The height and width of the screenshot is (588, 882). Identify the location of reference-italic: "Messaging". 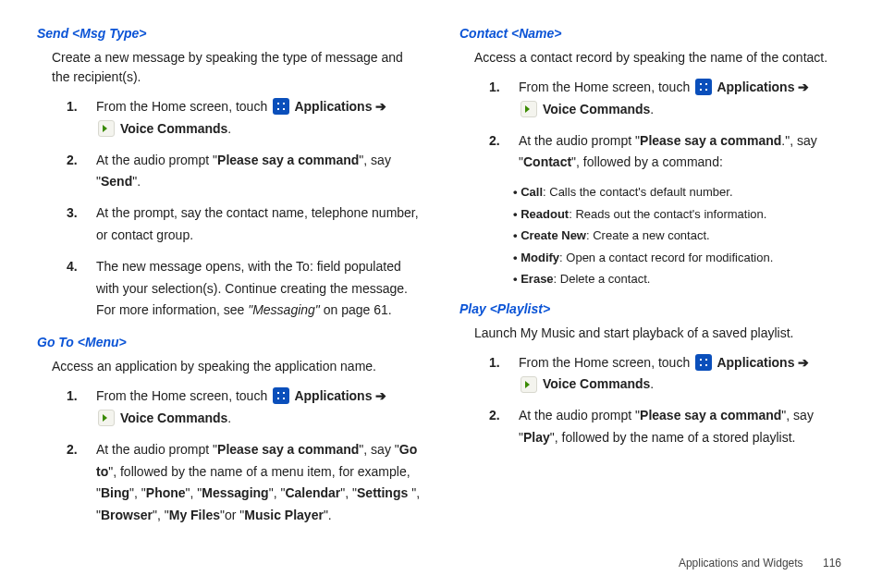
(284, 310).